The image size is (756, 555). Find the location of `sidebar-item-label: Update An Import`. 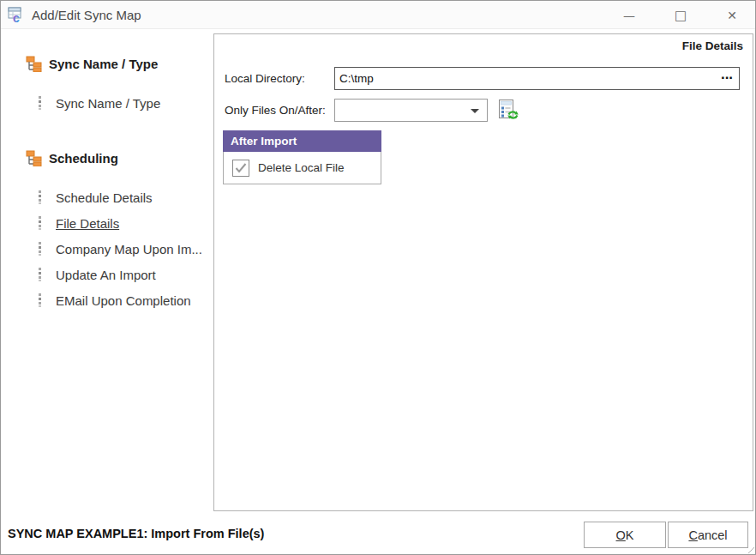

sidebar-item-label: Update An Import is located at coordinates (106, 274).